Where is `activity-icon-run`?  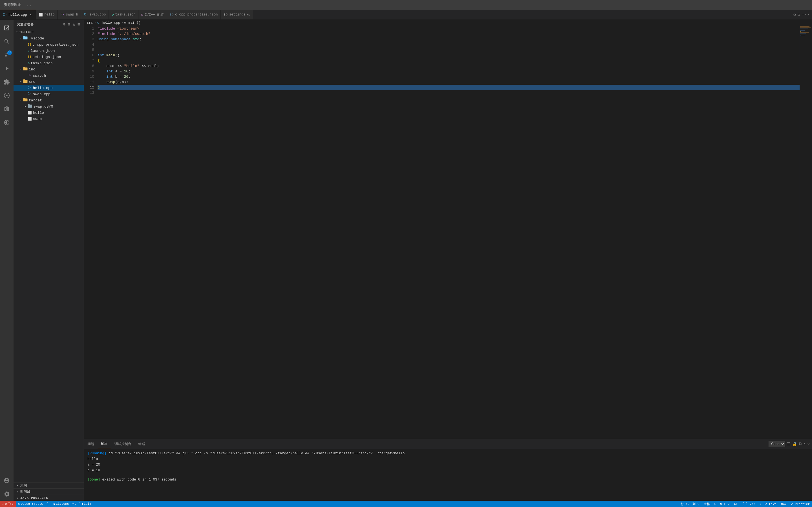 activity-icon-run is located at coordinates (7, 68).